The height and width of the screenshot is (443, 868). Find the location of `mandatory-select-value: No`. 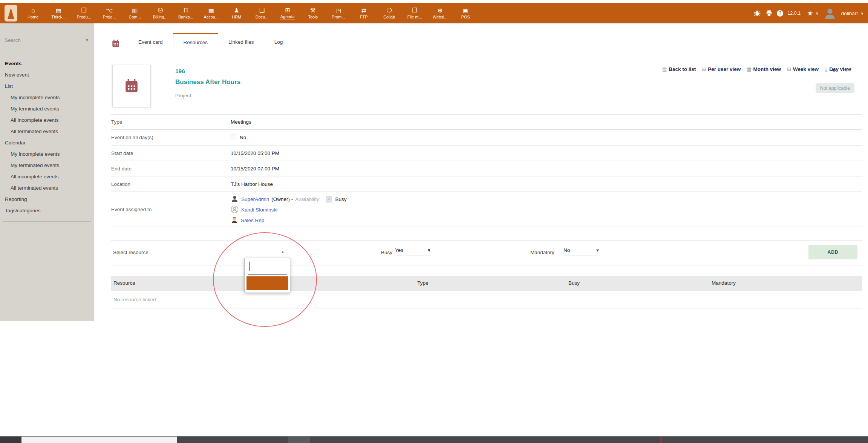

mandatory-select-value: No is located at coordinates (567, 250).